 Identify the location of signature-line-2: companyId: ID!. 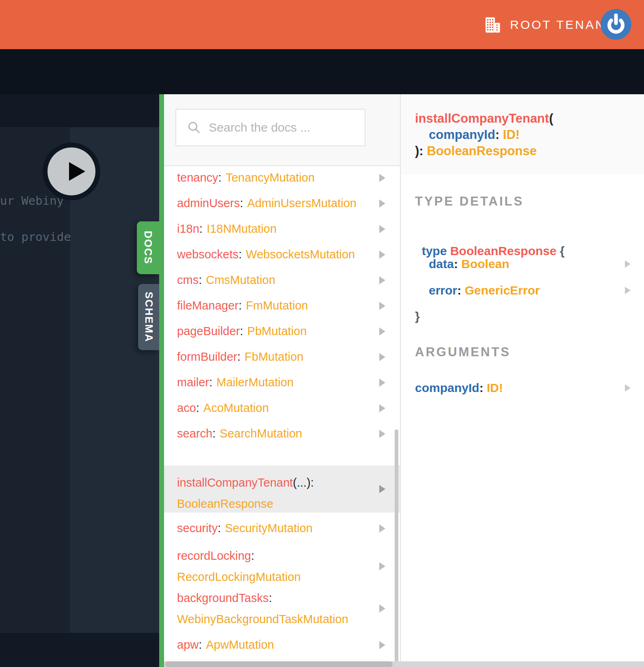
(474, 135).